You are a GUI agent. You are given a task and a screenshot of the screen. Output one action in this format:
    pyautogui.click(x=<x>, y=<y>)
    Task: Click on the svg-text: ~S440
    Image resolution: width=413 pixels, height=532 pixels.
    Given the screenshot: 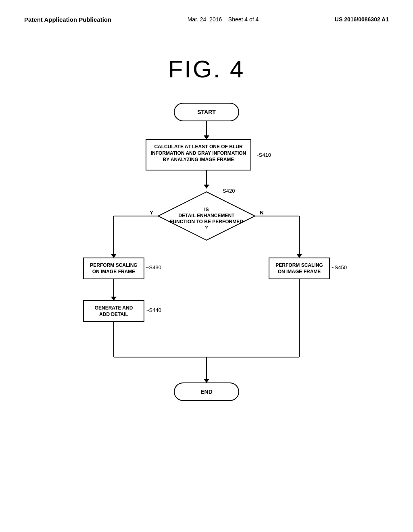 What is the action you would take?
    pyautogui.click(x=154, y=310)
    